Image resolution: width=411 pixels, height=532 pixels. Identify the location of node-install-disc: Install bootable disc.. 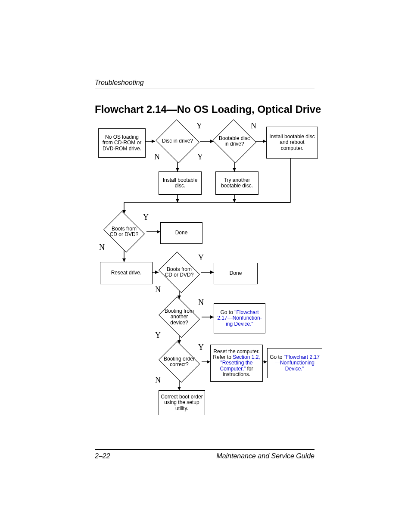
(180, 183).